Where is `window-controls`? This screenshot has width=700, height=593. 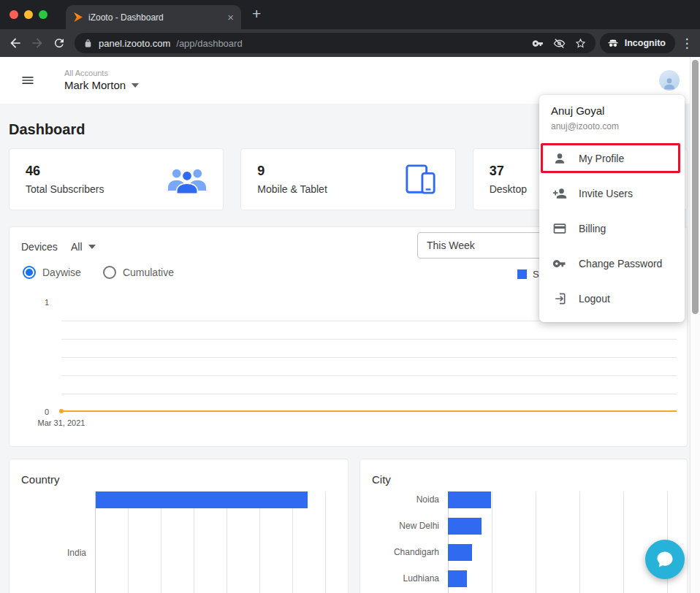
window-controls is located at coordinates (28, 15).